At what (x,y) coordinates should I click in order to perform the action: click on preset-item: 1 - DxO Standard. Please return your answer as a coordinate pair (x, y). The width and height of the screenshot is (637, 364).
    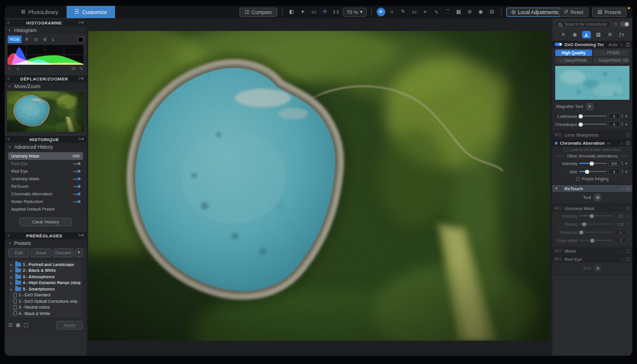
    Looking at the image, I should click on (46, 295).